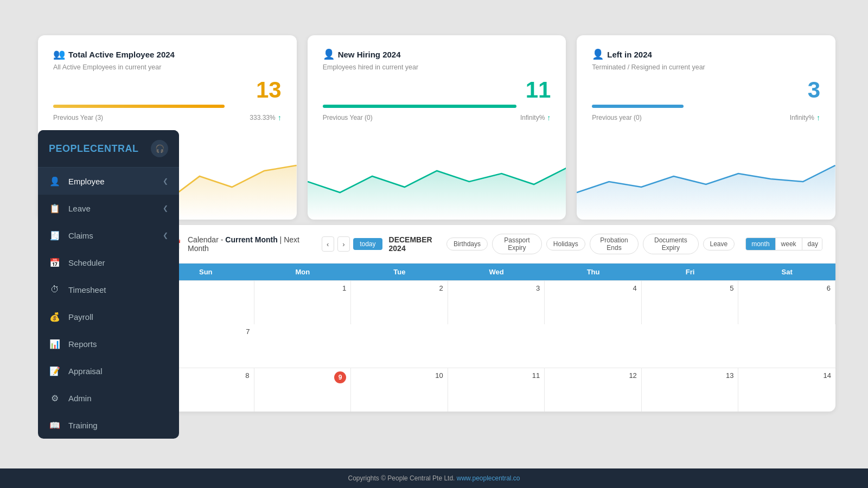 The image size is (868, 488). What do you see at coordinates (108, 398) in the screenshot?
I see `sidebar-item-admin: ⚙ Admin` at bounding box center [108, 398].